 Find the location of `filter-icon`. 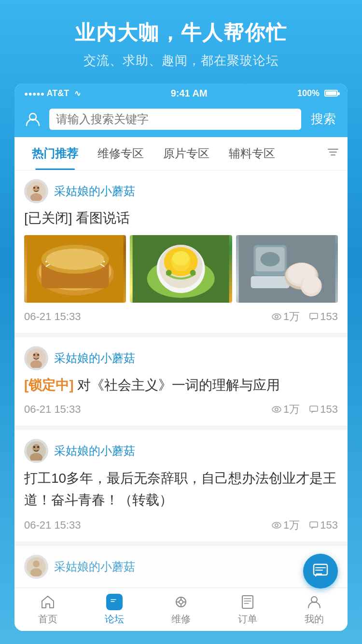

filter-icon is located at coordinates (333, 154).